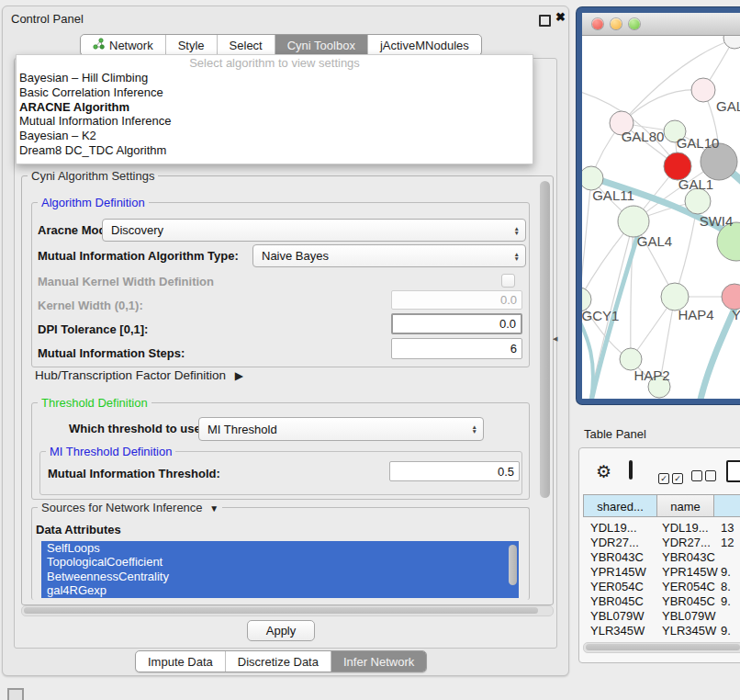  What do you see at coordinates (633, 221) in the screenshot?
I see `node-gal4` at bounding box center [633, 221].